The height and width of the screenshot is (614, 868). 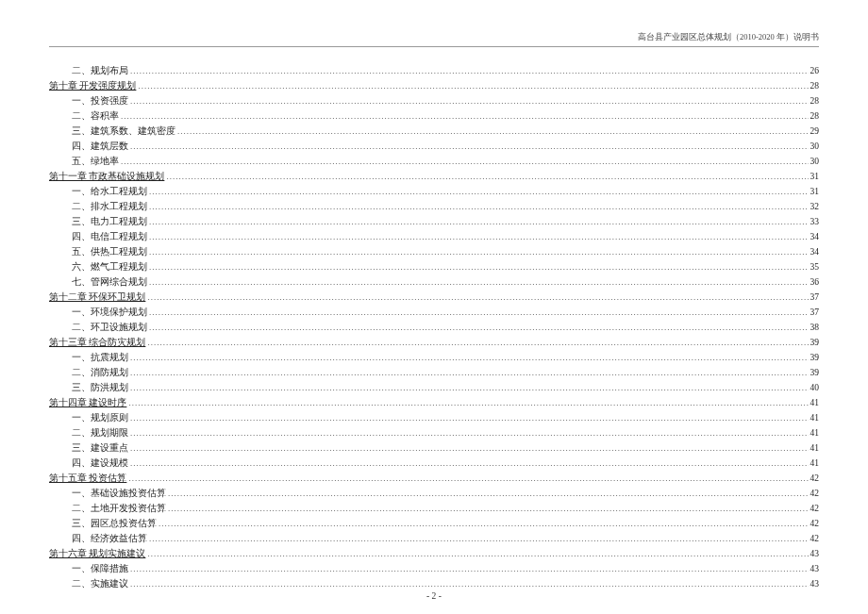 I want to click on toc-label: 六、燃气工程规划, so click(x=109, y=267).